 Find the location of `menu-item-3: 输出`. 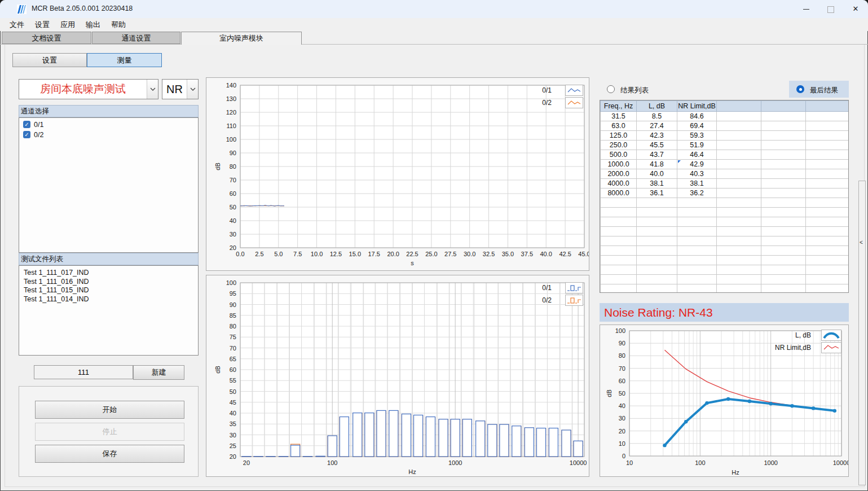

menu-item-3: 输出 is located at coordinates (93, 25).